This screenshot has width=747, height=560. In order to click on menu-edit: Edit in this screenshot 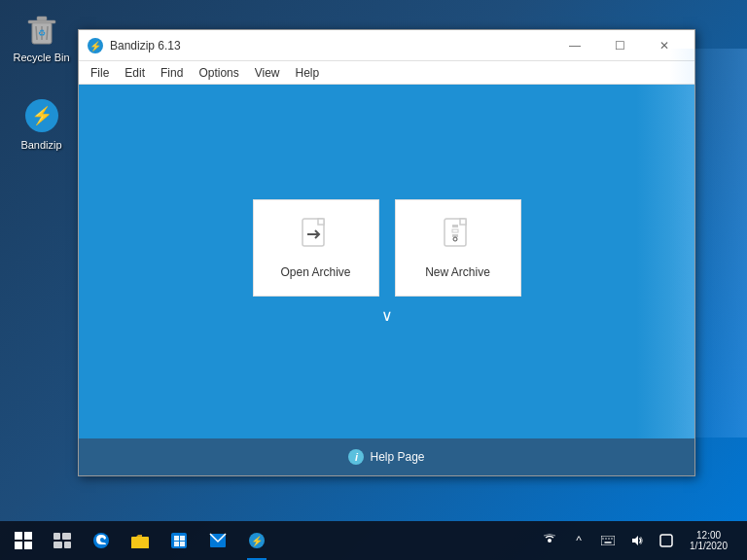, I will do `click(134, 73)`.